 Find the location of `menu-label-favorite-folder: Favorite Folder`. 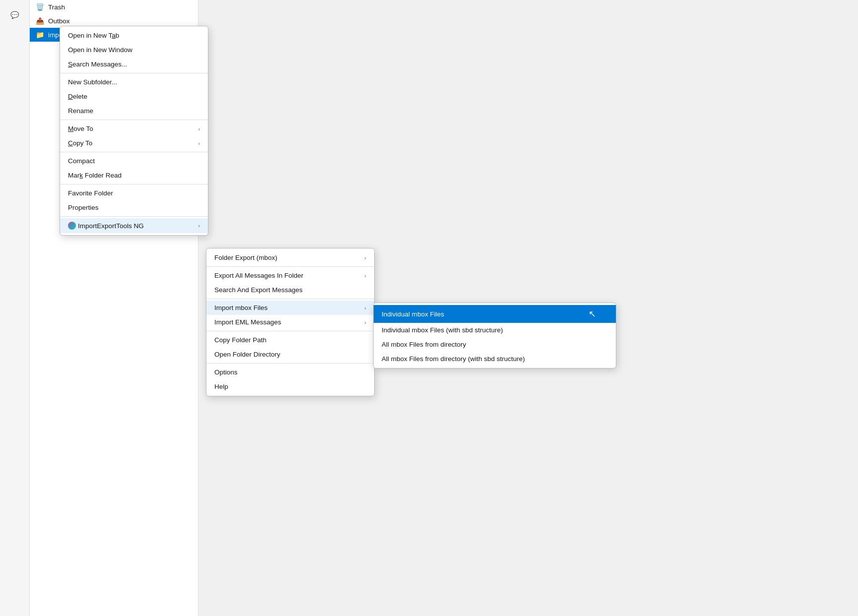

menu-label-favorite-folder: Favorite Folder is located at coordinates (90, 193).